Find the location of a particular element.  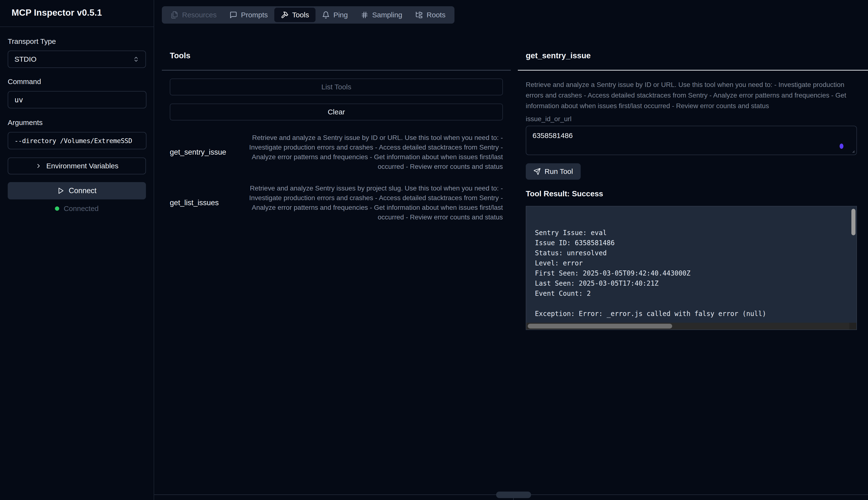

status-label: Connected is located at coordinates (81, 208).